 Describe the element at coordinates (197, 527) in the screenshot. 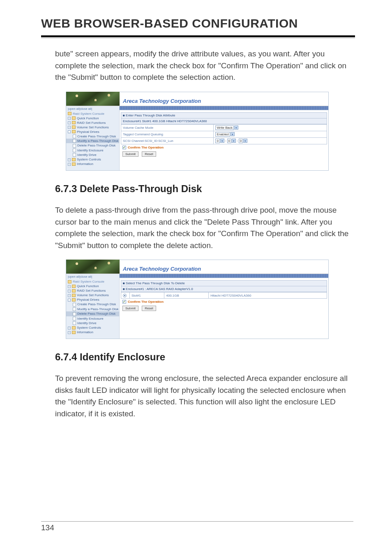

I see `page-number: 134` at that location.